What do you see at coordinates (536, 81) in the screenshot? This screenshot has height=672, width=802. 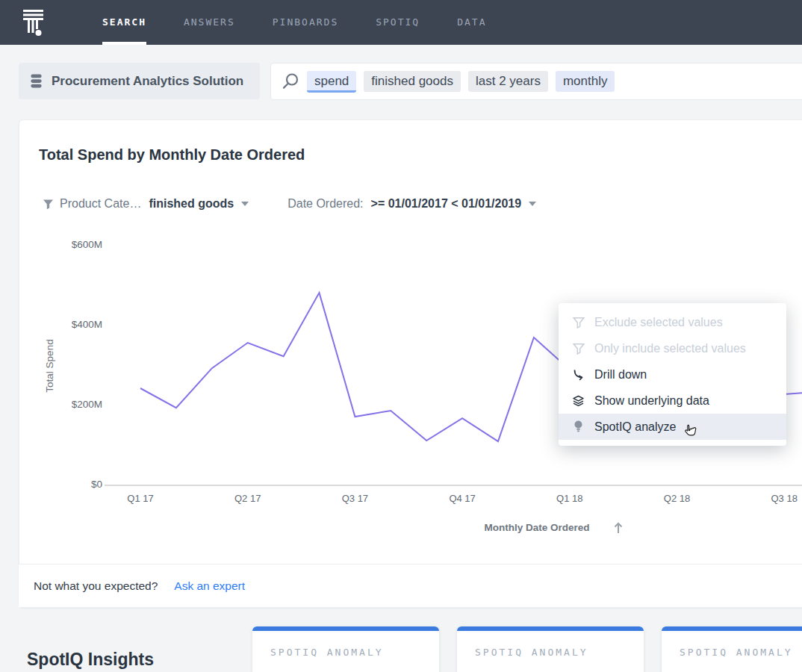 I see `search-bar: spendfinished goodslast 2 yearsmonthly` at bounding box center [536, 81].